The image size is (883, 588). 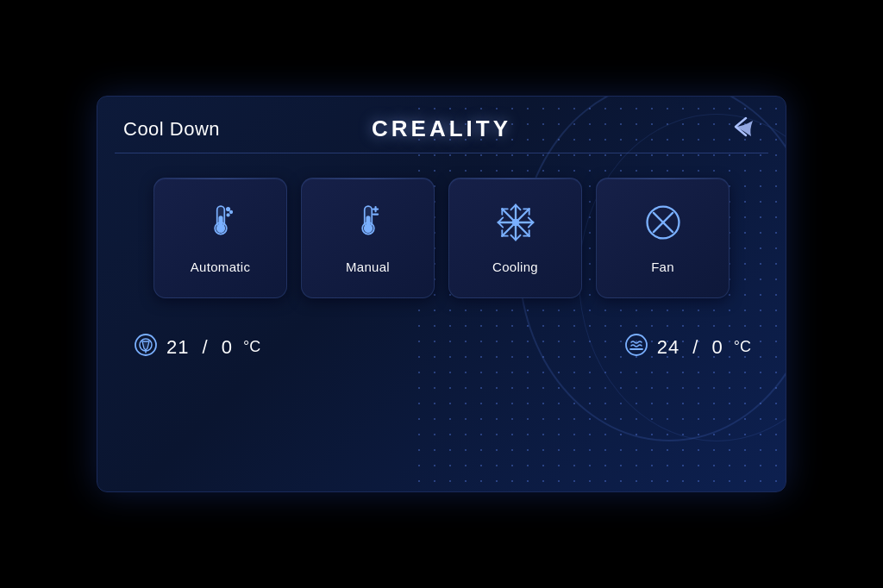 I want to click on nozzle-target: 0, so click(x=228, y=347).